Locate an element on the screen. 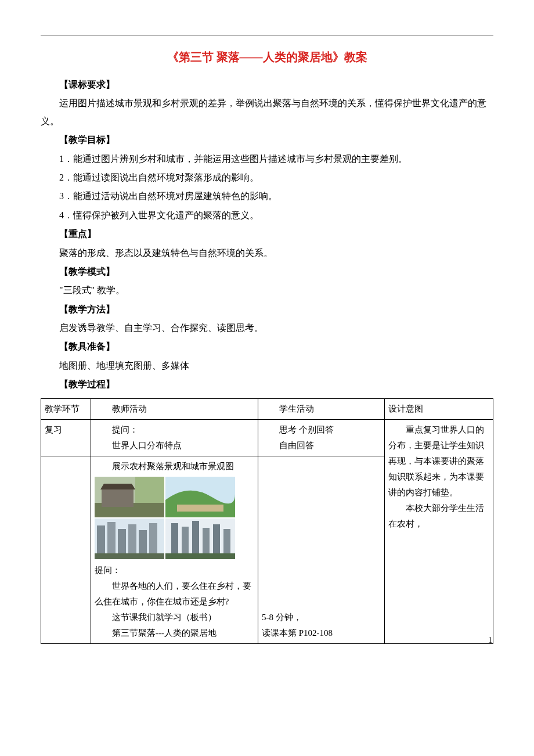 The image size is (534, 756). top-rule is located at coordinates (267, 35).